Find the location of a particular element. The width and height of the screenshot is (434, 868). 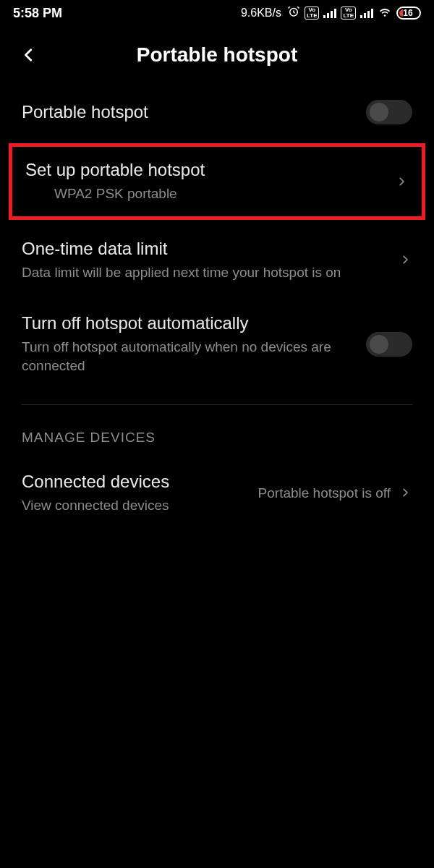

data-limit-title: One-time data limit is located at coordinates (210, 249).